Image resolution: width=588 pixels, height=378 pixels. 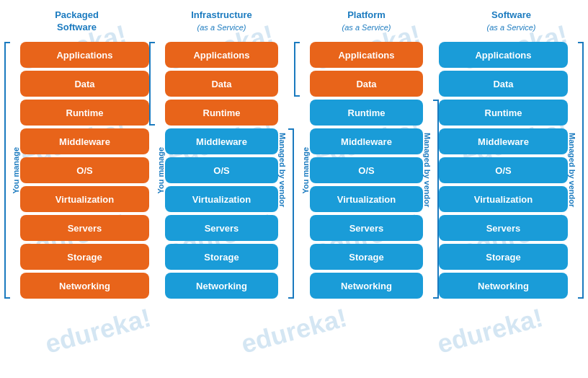 What do you see at coordinates (222, 84) in the screenshot?
I see `card-iaas-1: Data` at bounding box center [222, 84].